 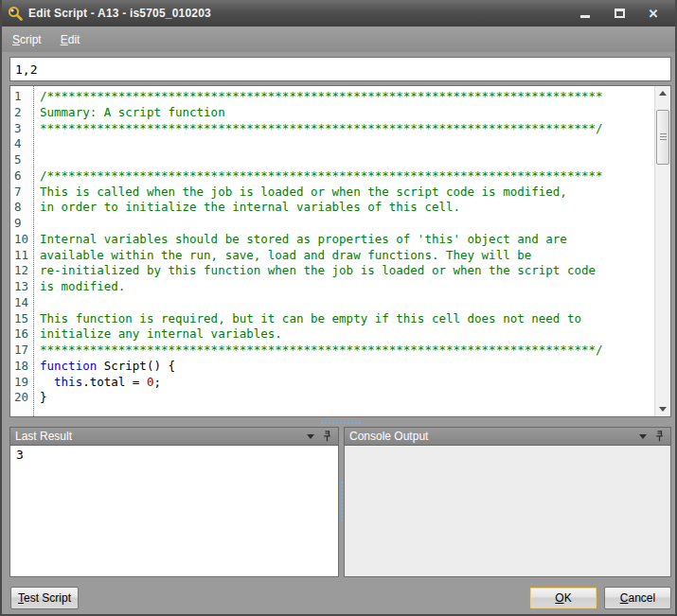 I want to click on line-number: 15, so click(x=24, y=320).